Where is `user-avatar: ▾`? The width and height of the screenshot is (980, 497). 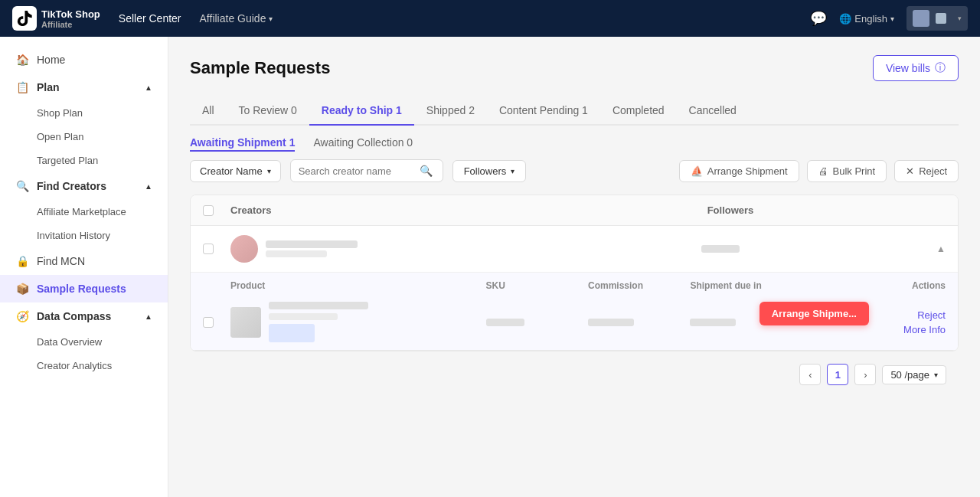
user-avatar: ▾ is located at coordinates (937, 18).